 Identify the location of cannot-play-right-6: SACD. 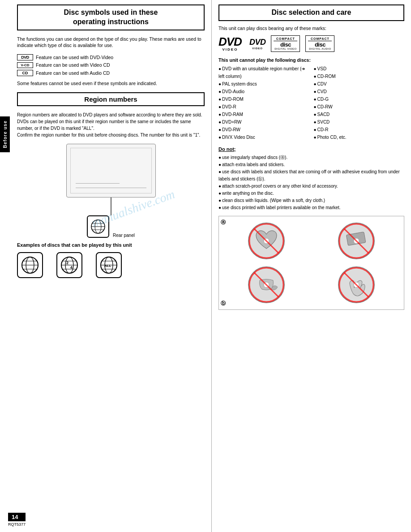
(359, 115).